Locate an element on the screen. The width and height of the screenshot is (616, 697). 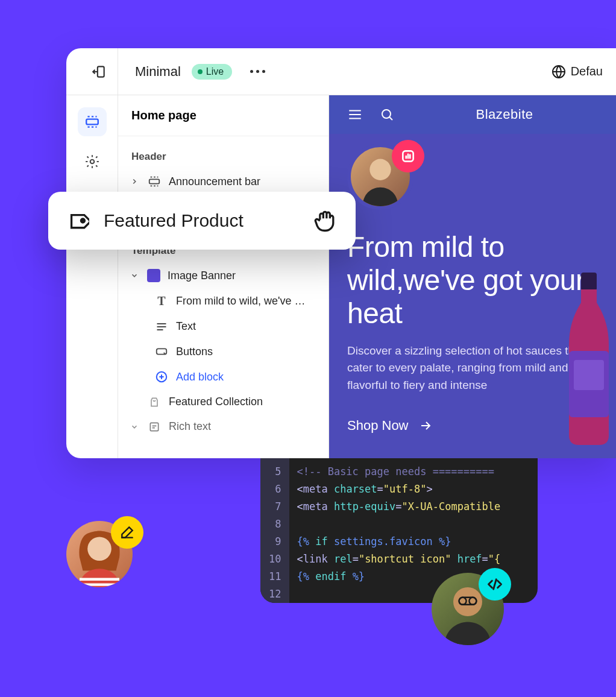
heading-icon: T is located at coordinates (162, 301).